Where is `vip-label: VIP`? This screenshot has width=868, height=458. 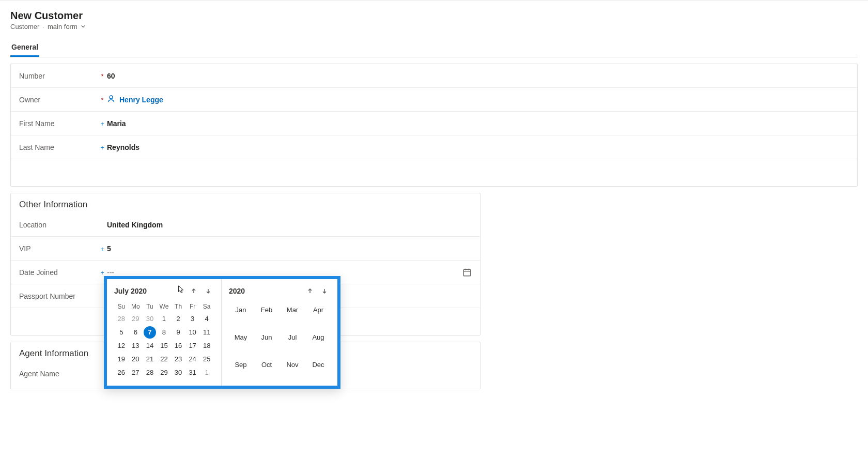 vip-label: VIP is located at coordinates (25, 249).